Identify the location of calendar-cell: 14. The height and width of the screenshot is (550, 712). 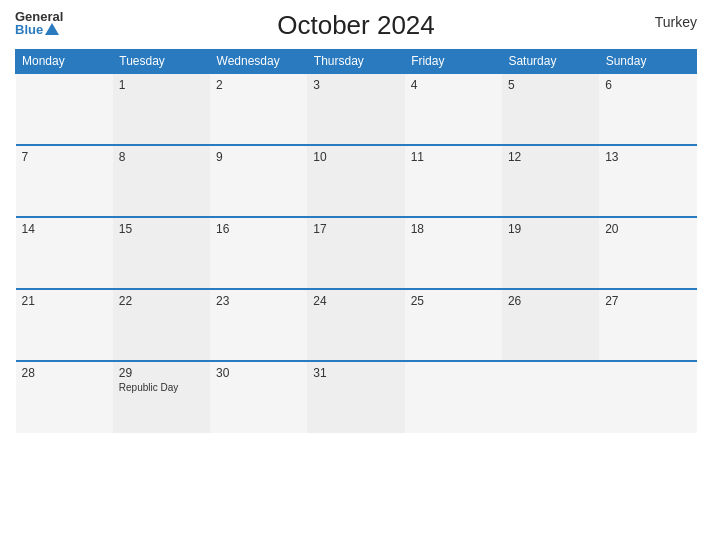
(64, 253).